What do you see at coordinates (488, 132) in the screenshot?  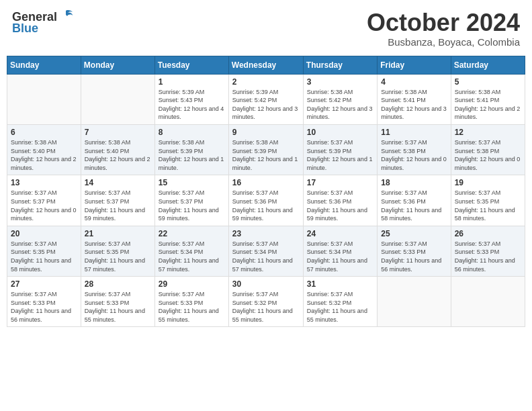 I see `day-number: 12` at bounding box center [488, 132].